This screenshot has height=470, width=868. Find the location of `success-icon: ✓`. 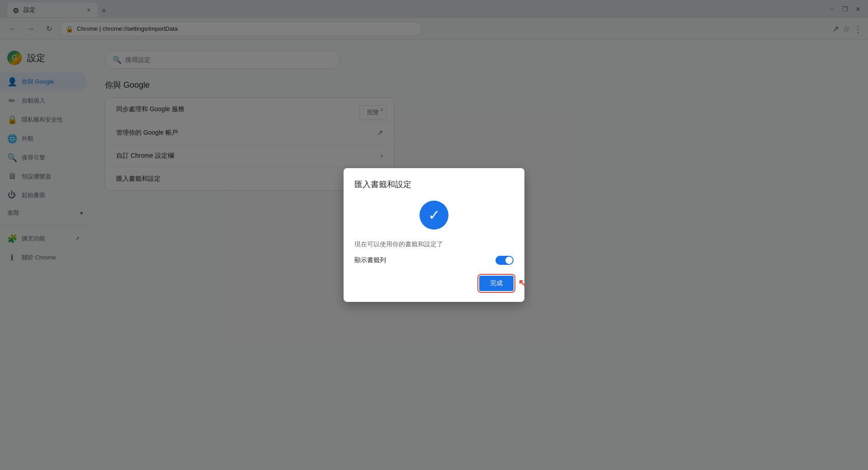

success-icon: ✓ is located at coordinates (434, 215).